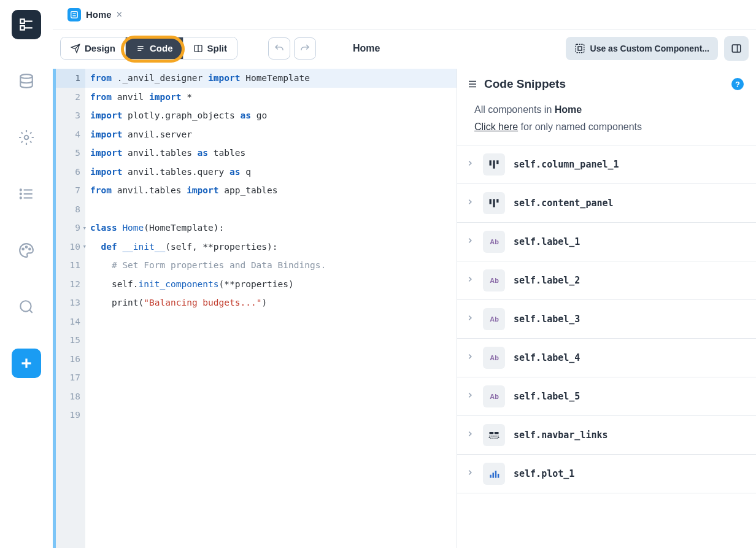 The image size is (756, 548). What do you see at coordinates (606, 319) in the screenshot?
I see `component-item: Abself.label_3` at bounding box center [606, 319].